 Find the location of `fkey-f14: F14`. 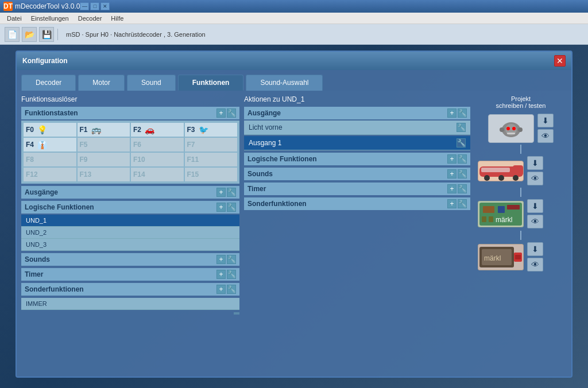

fkey-f14: F14 is located at coordinates (157, 174).